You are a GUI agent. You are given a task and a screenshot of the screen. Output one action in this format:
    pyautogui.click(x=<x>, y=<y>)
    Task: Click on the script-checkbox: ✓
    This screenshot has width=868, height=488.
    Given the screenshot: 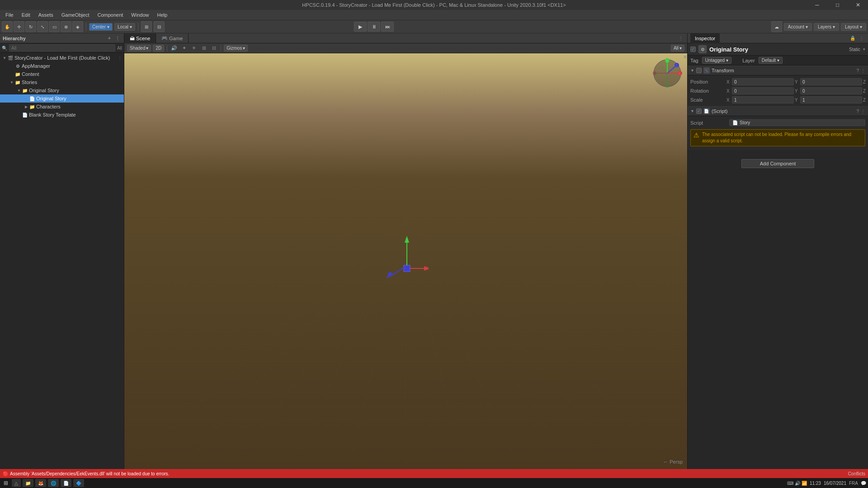 What is the action you would take?
    pyautogui.click(x=699, y=111)
    